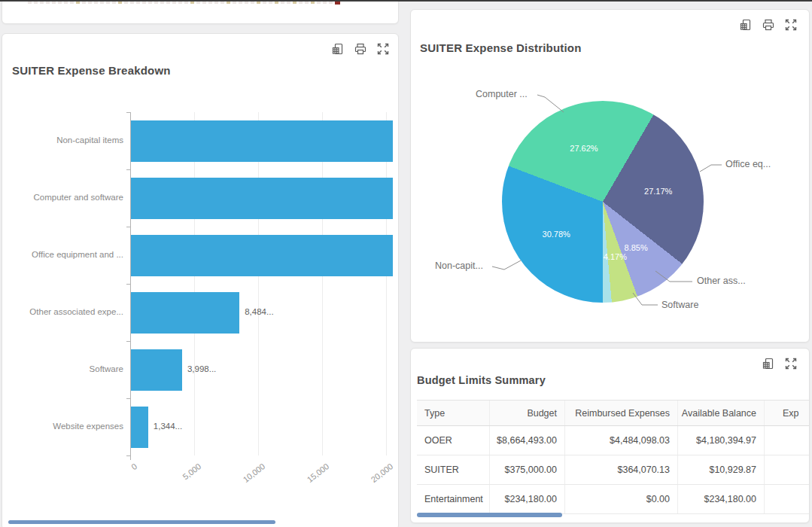 Image resolution: width=812 pixels, height=527 pixels. Describe the element at coordinates (453, 440) in the screenshot. I see `table-cell: OOER` at that location.